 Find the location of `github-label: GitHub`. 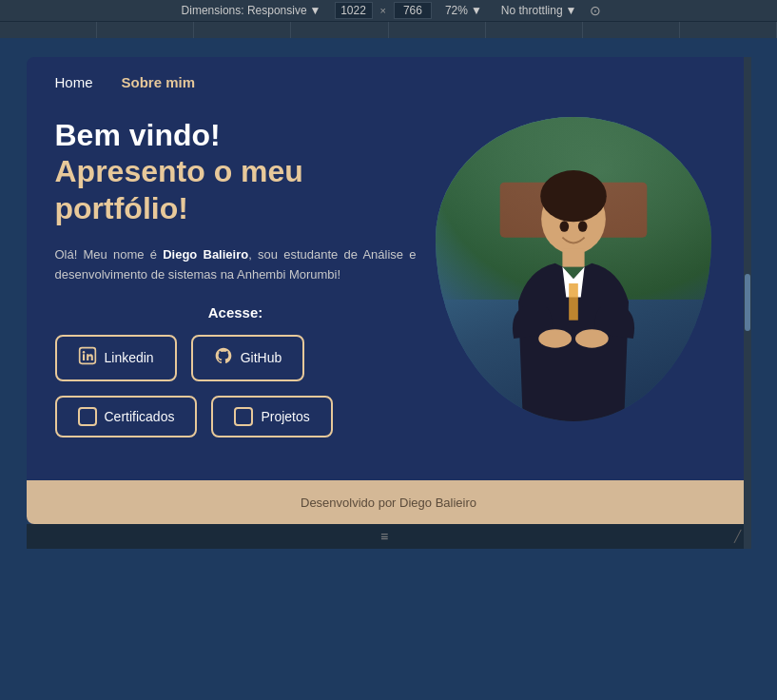

github-label: GitHub is located at coordinates (262, 358).